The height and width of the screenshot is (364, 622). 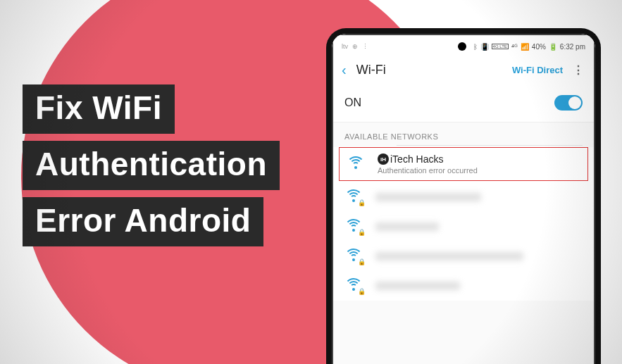 I want to click on toggle-knob, so click(x=575, y=103).